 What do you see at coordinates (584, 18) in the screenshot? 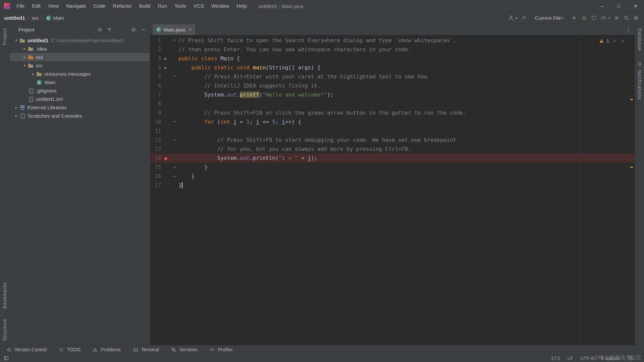
I see `debug-icon` at bounding box center [584, 18].